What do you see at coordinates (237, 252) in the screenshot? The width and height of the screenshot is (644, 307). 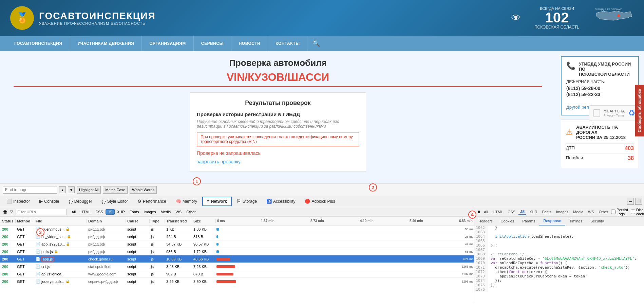 I see `table-row: 200 GET 📄polls.js 🔒 рибдд.рф script js 9…` at bounding box center [237, 252].